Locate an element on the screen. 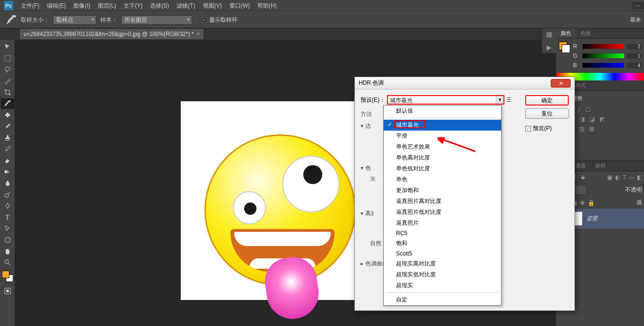 This screenshot has width=644, height=326. chevron-down-icon: ▼ is located at coordinates (500, 100).